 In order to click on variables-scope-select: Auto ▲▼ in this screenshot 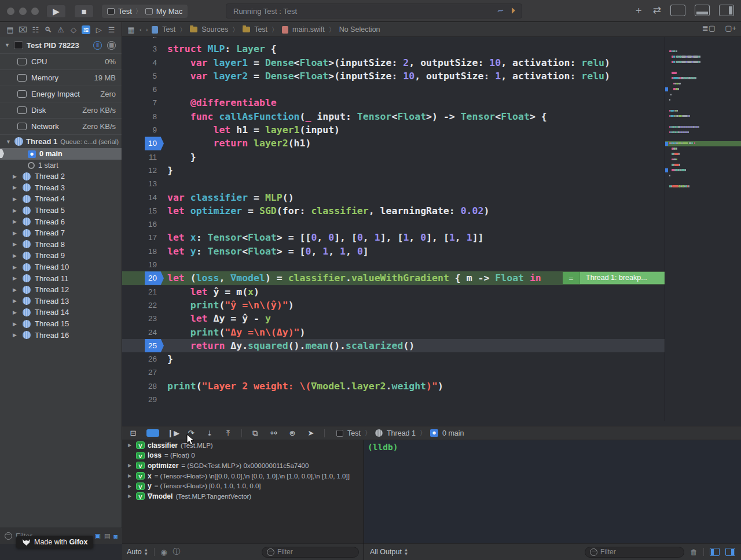, I will do `click(138, 552)`.